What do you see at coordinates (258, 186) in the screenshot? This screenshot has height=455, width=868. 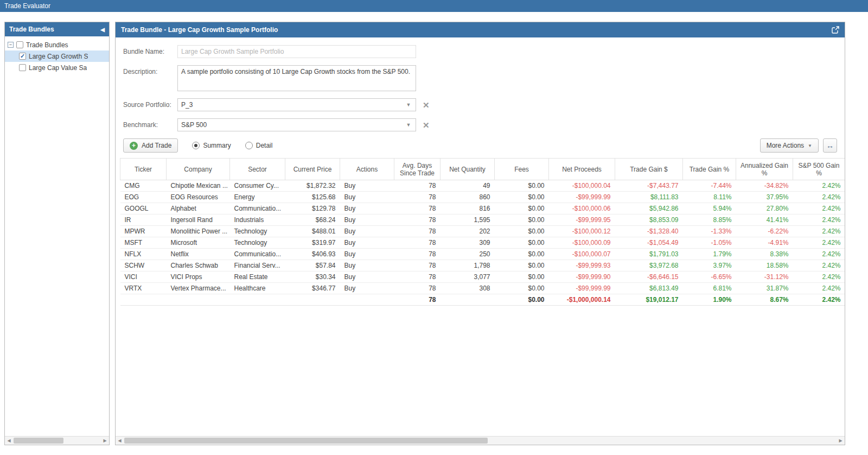 I see `cell-sector: Consumer Cy...` at bounding box center [258, 186].